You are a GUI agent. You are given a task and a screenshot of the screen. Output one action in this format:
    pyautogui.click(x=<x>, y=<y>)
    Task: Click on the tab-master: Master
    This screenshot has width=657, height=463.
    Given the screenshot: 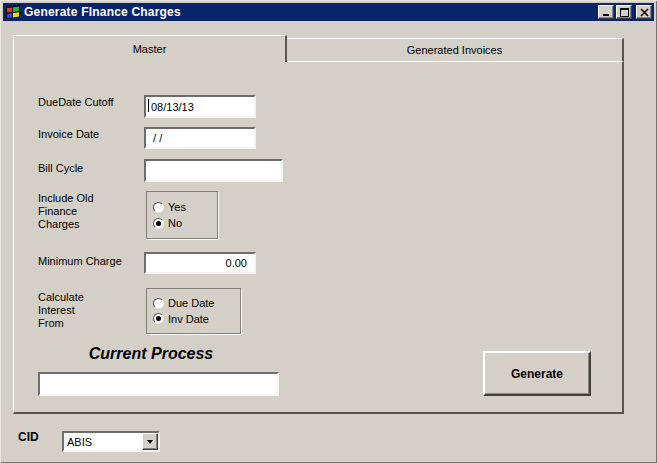 What is the action you would take?
    pyautogui.click(x=150, y=48)
    